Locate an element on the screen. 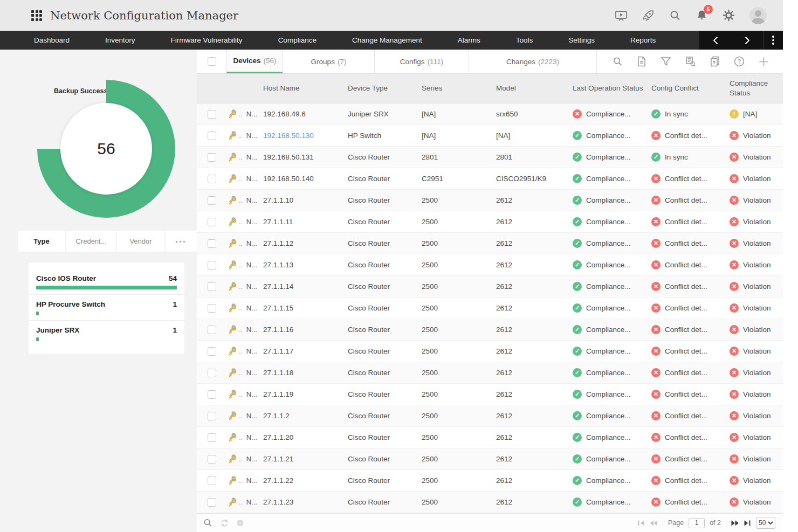 This screenshot has width=798, height=532. presentation-icon is located at coordinates (621, 16).